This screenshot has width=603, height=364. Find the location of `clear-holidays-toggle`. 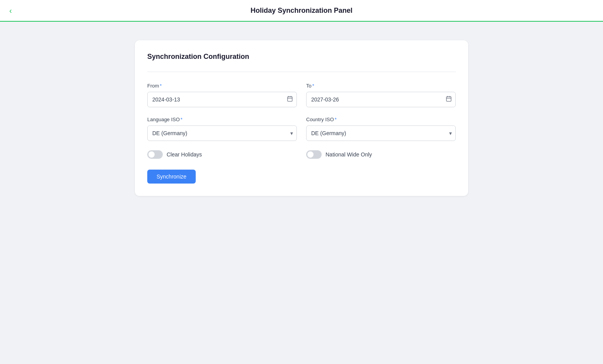

clear-holidays-toggle is located at coordinates (155, 155).